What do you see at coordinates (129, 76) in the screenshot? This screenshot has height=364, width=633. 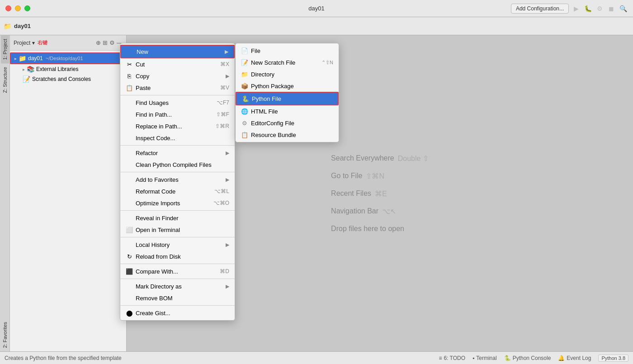 I see `copy-icon: ⎘` at bounding box center [129, 76].